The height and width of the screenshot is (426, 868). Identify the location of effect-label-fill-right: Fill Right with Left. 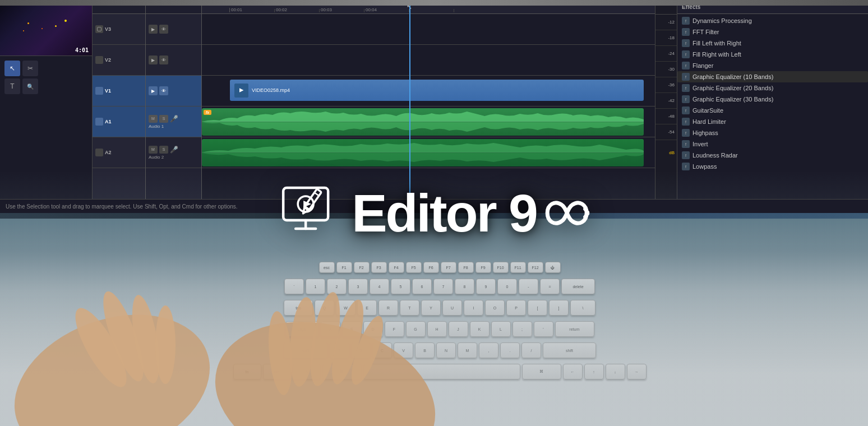
(717, 54).